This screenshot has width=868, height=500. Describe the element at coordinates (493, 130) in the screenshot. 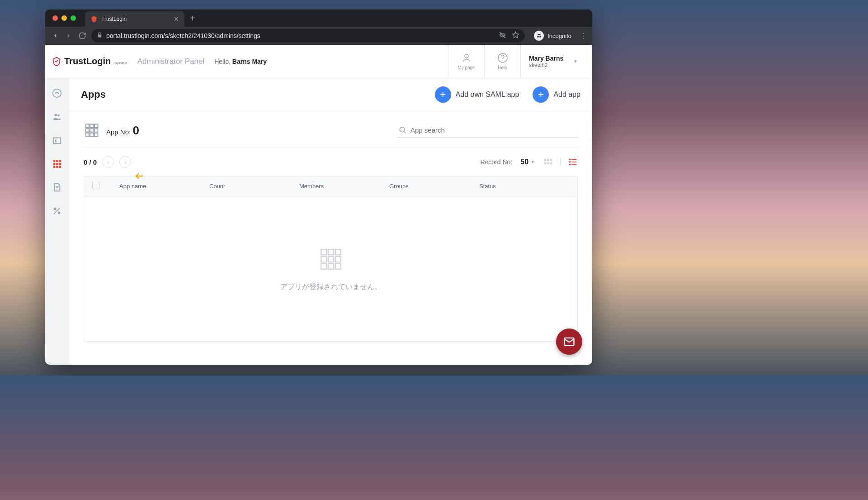

I see `search-input` at that location.